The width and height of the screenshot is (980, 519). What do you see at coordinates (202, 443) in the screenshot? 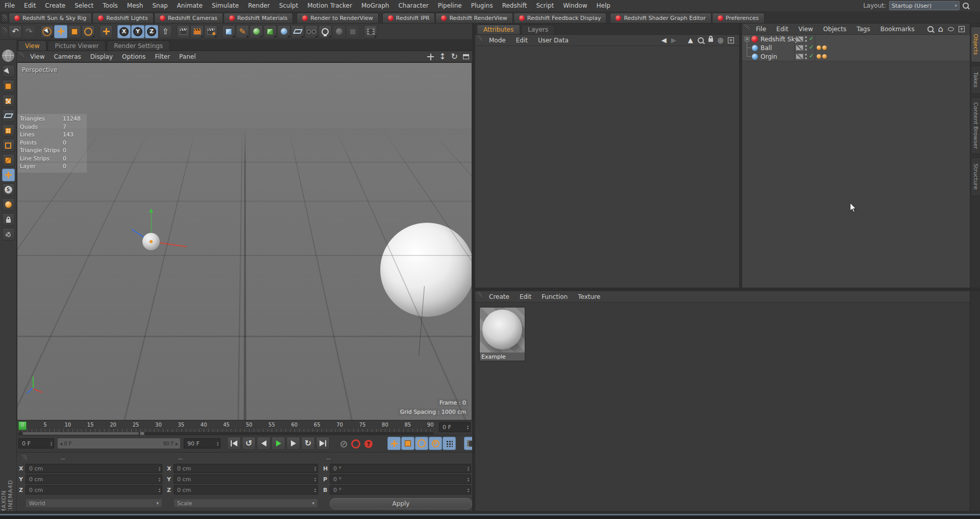
I see `playback-end-field: 90 F ▴▾` at bounding box center [202, 443].